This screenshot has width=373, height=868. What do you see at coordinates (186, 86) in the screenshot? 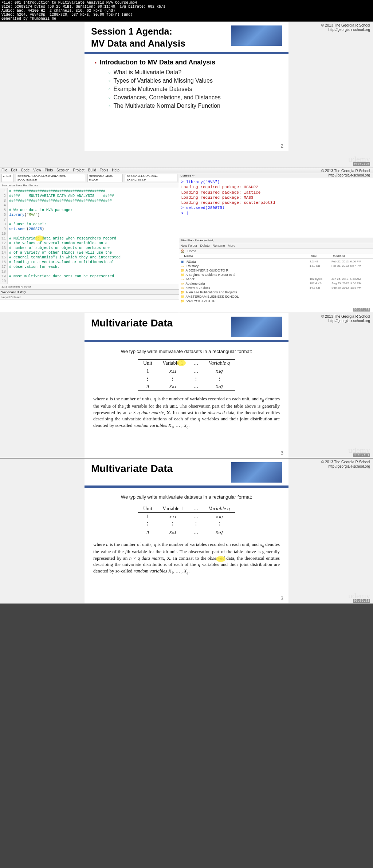
I see `slide-body: Introduction to MV Data and Analysis Wha…` at bounding box center [186, 86].